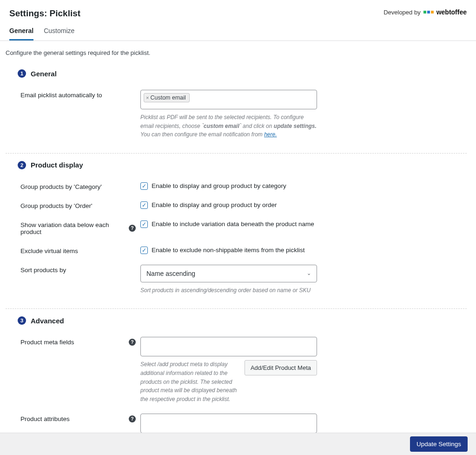  What do you see at coordinates (309, 274) in the screenshot?
I see `chevron-down-icon: ⌄` at bounding box center [309, 274].